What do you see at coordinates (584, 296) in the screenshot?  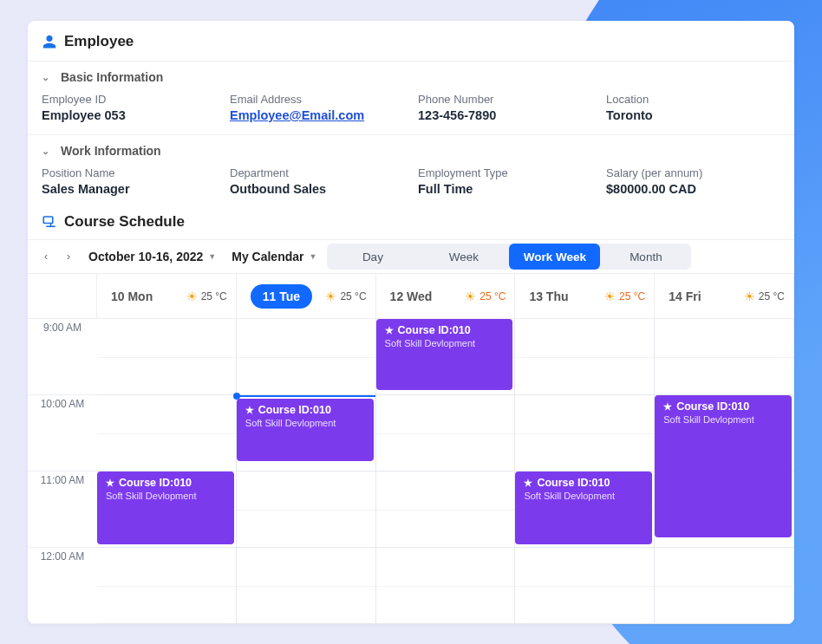 I see `day-header: 13 Thu☀25 °C` at bounding box center [584, 296].